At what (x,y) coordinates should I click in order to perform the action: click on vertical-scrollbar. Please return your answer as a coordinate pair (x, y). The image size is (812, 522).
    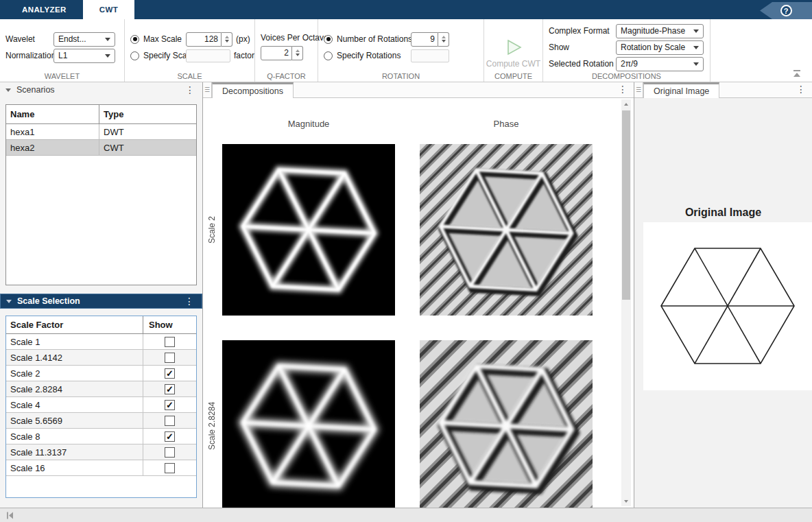
    Looking at the image, I should click on (626, 303).